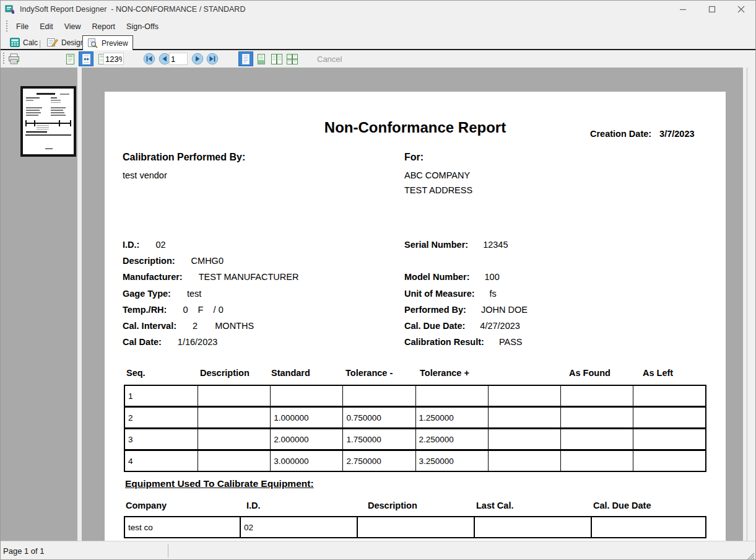 Image resolution: width=756 pixels, height=560 pixels. I want to click on tab-preview: Preview, so click(108, 43).